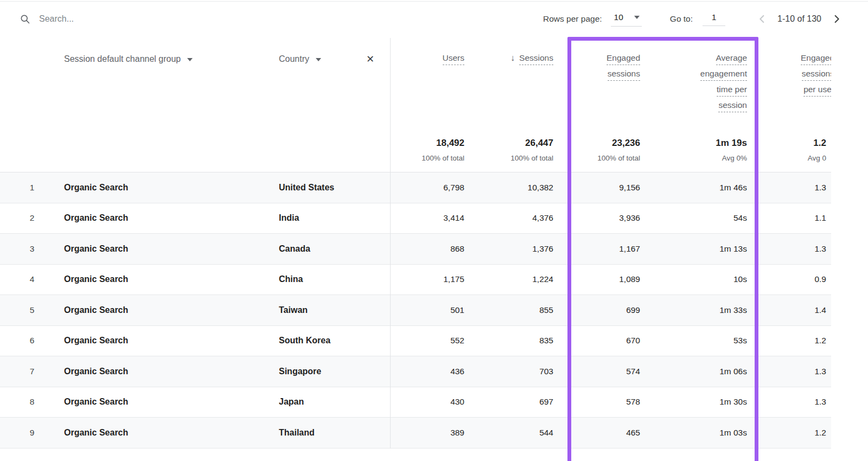  I want to click on users-cell: 552, so click(434, 341).